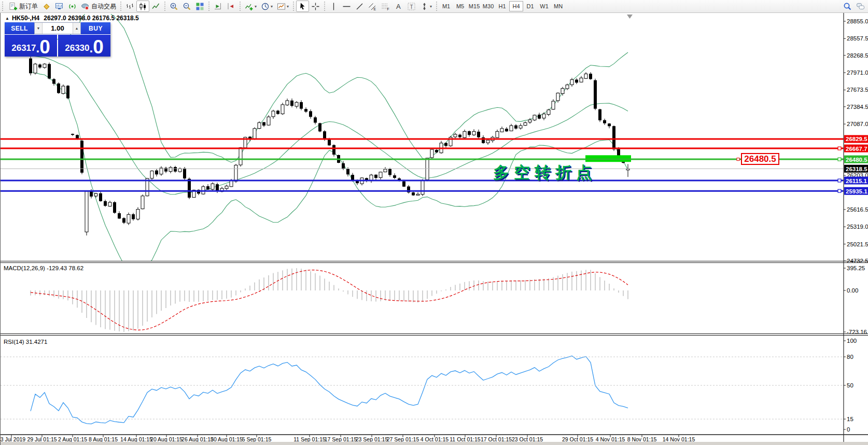 Image resolution: width=868 pixels, height=445 pixels. I want to click on svg-text: A, so click(398, 6).